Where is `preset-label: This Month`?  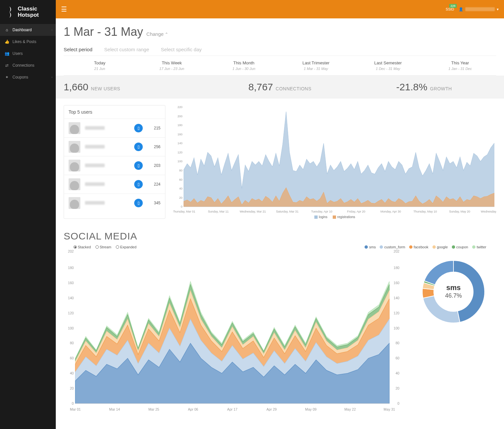 preset-label: This Month is located at coordinates (244, 63).